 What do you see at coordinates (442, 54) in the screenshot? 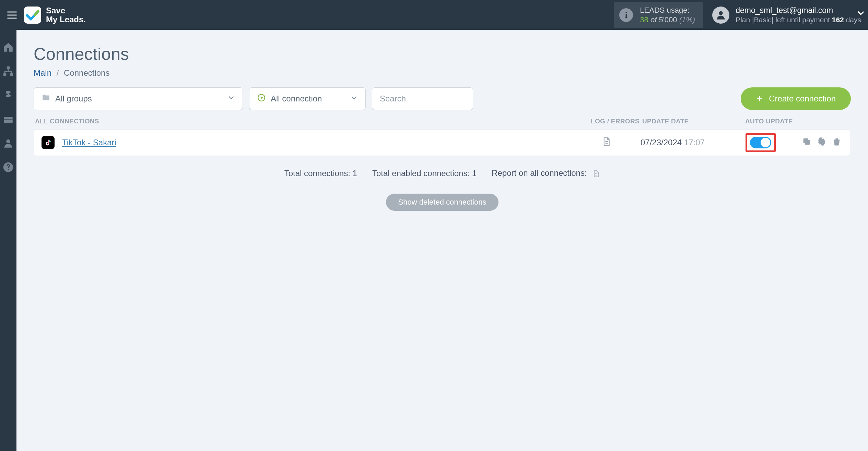
I see `page-title: Connections` at bounding box center [442, 54].